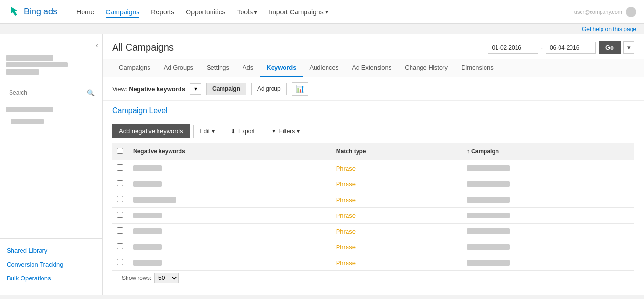 The image size is (644, 299). What do you see at coordinates (373, 131) in the screenshot?
I see `toolbar: Add negative keywords Edit ▾ ⬇ Export ▼ …` at bounding box center [373, 131].